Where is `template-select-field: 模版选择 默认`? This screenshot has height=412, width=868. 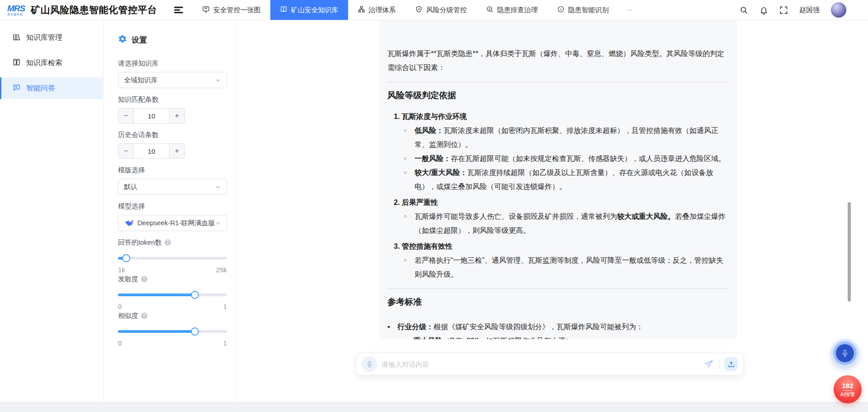
template-select-field: 模版选择 默认 is located at coordinates (173, 180).